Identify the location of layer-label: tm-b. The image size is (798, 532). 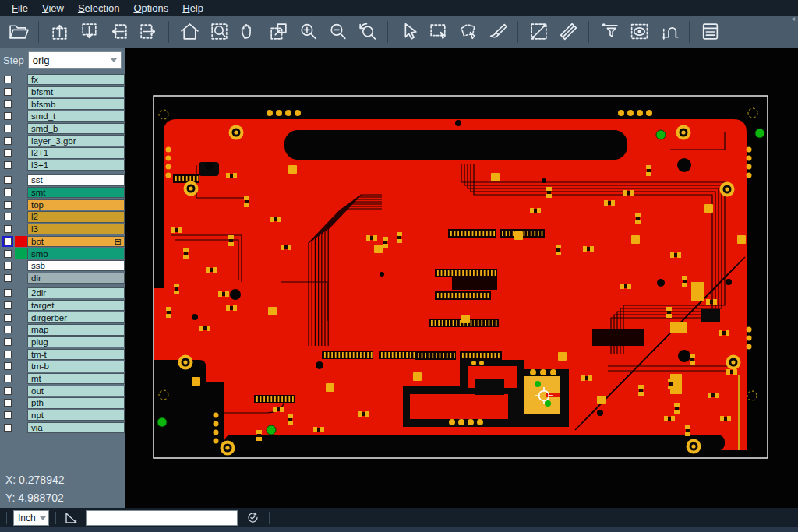
(76, 366).